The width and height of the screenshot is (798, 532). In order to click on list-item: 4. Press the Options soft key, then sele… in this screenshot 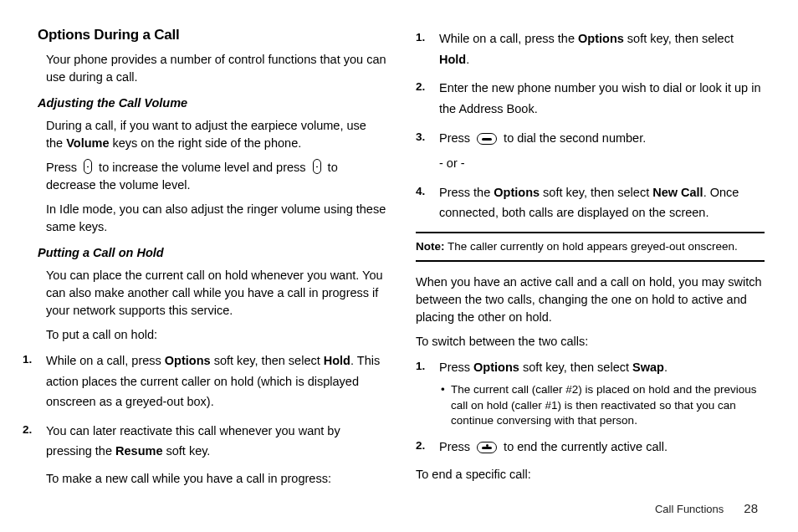, I will do `click(602, 202)`.